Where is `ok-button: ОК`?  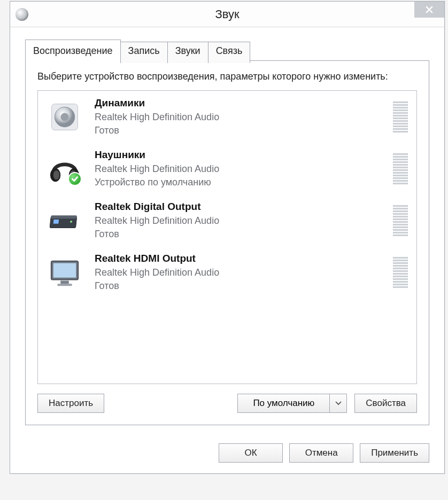
ok-button: ОК is located at coordinates (251, 453).